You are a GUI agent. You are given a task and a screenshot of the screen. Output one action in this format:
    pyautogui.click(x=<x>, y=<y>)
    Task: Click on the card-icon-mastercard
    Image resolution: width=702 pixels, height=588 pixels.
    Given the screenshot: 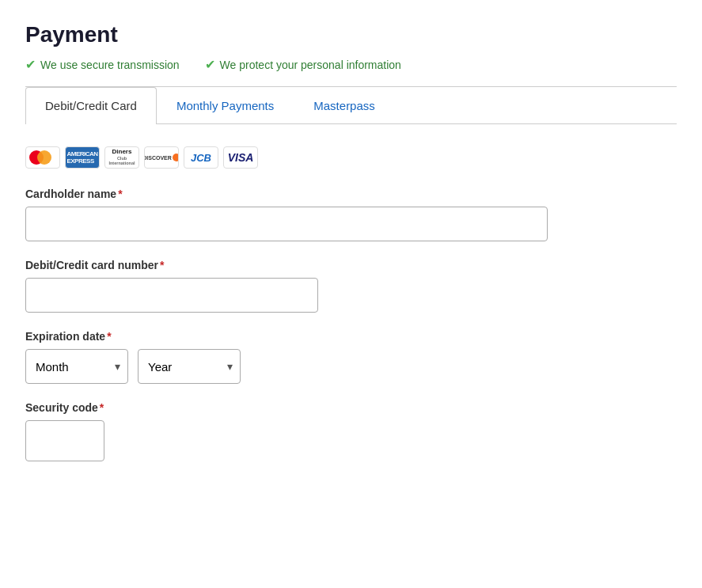 What is the action you would take?
    pyautogui.click(x=43, y=157)
    